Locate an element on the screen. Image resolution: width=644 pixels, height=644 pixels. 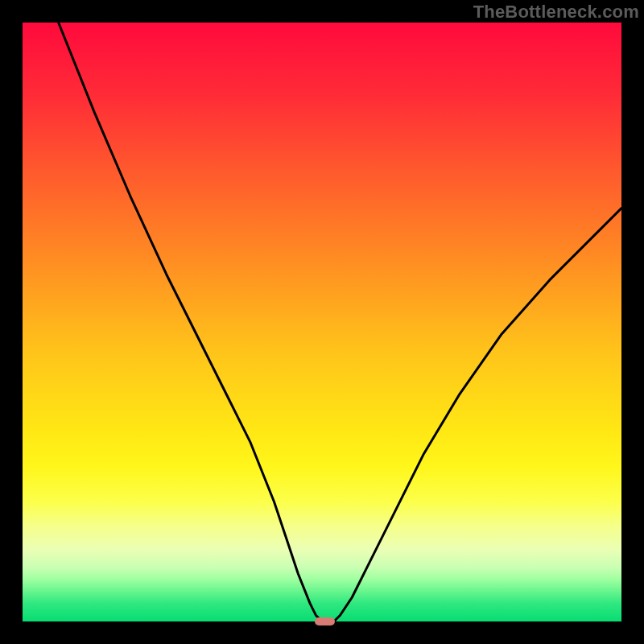
watermark-text: TheBottleneck.com is located at coordinates (556, 12).